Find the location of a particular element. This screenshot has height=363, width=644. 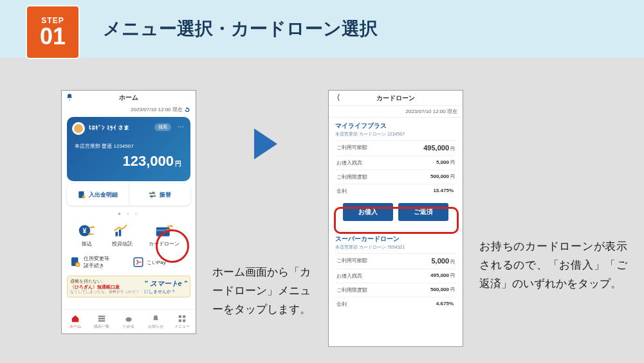

card-icon is located at coordinates (164, 231).